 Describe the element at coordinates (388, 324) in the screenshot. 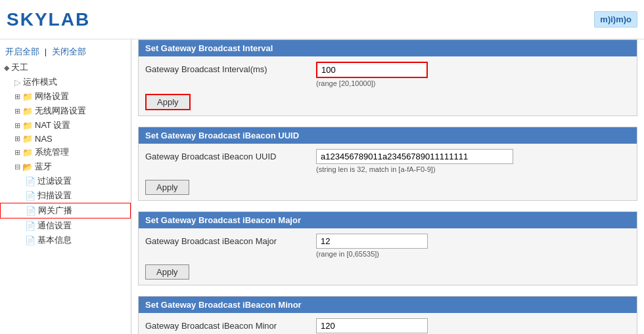

I see `section-body-minor: Gateway Broadcast iBeacon Minor (range i…` at that location.